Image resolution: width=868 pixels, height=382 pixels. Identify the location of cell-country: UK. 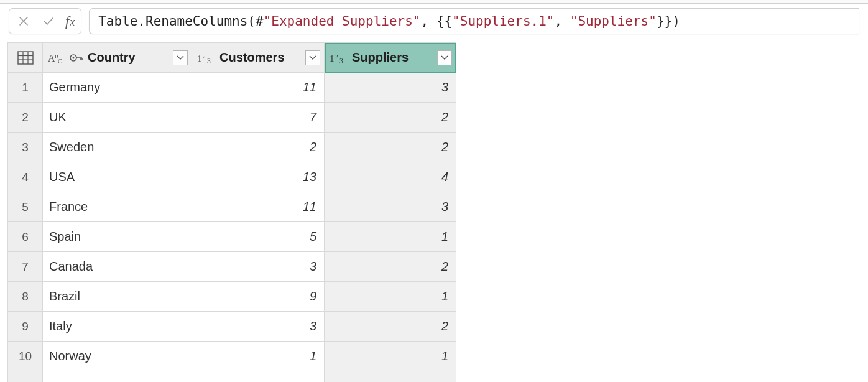
(118, 118).